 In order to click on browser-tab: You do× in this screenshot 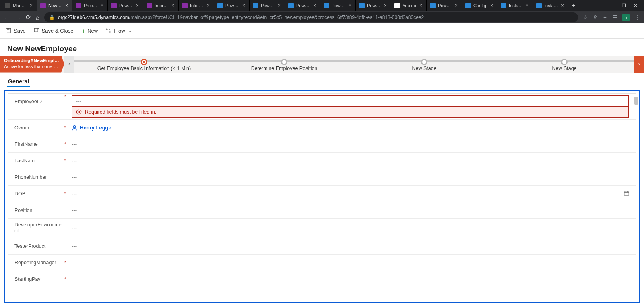, I will do `click(409, 6)`.